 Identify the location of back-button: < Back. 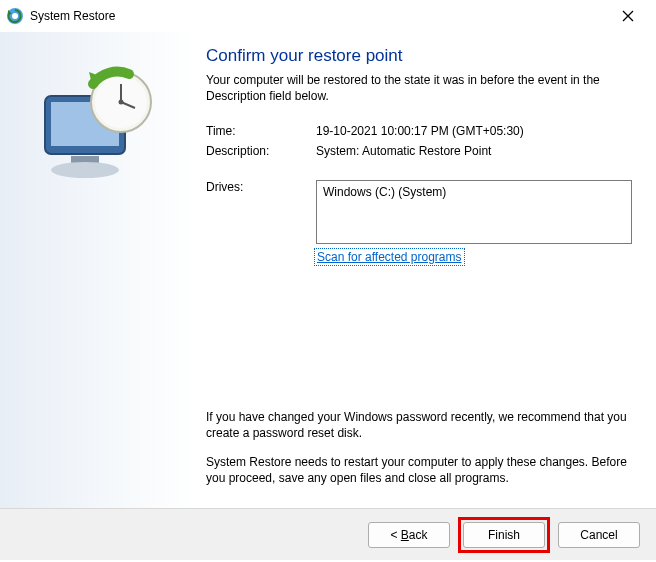
(409, 535).